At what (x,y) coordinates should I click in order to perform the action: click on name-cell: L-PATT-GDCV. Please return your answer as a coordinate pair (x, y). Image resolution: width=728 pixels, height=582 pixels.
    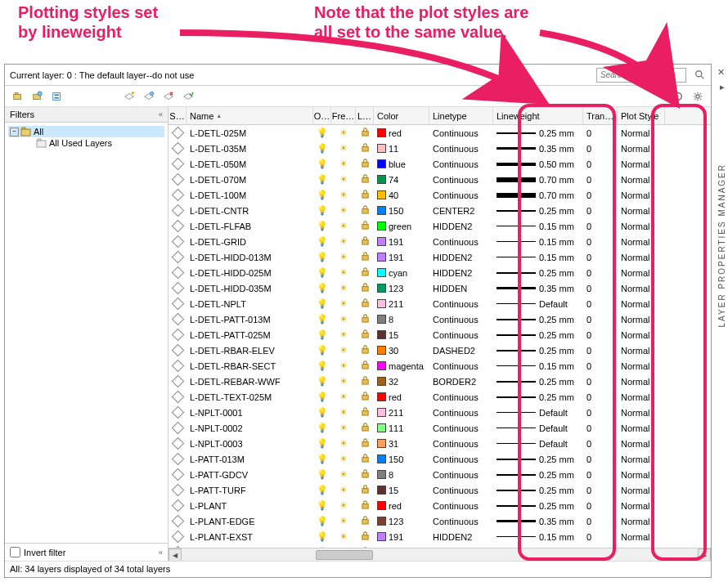
    Looking at the image, I should click on (250, 474).